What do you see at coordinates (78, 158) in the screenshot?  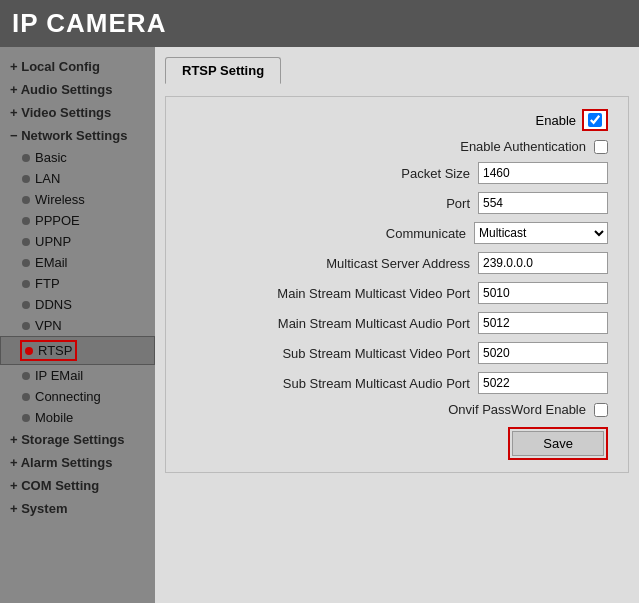 I see `sidebar-item-basic: Basic` at bounding box center [78, 158].